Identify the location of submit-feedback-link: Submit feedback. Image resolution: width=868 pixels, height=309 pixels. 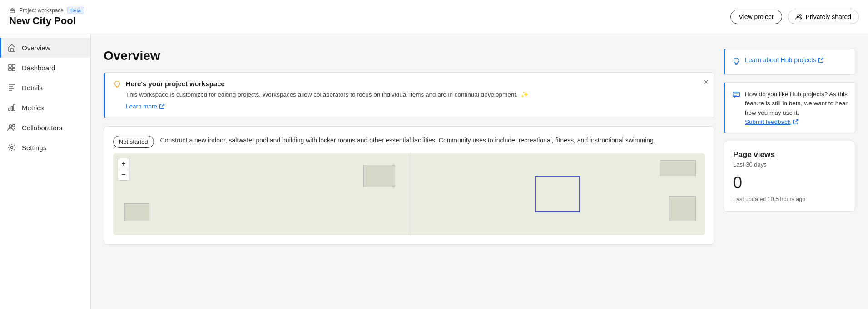
(772, 122).